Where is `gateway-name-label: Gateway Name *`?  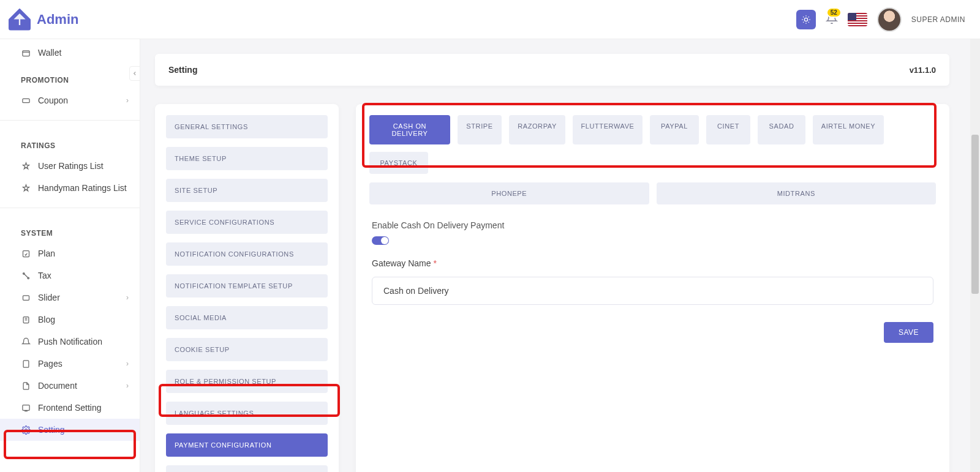
gateway-name-label: Gateway Name * is located at coordinates (653, 263).